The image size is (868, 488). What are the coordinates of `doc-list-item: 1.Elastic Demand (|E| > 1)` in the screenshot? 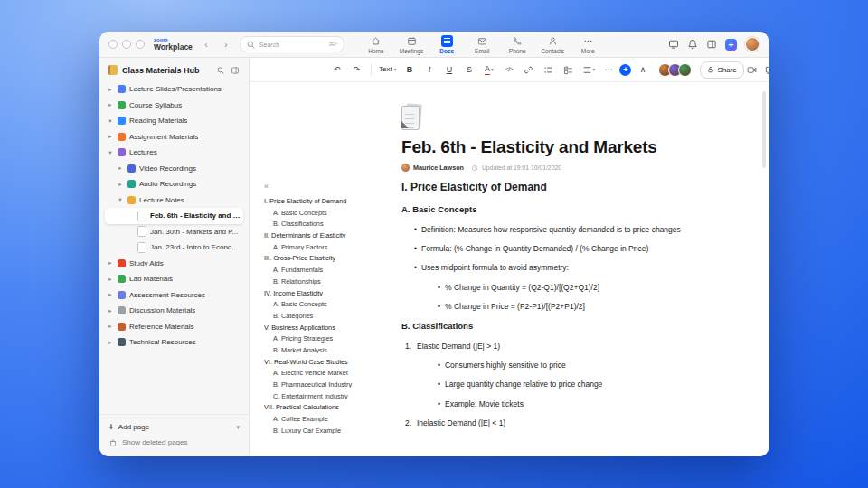 It's located at (570, 346).